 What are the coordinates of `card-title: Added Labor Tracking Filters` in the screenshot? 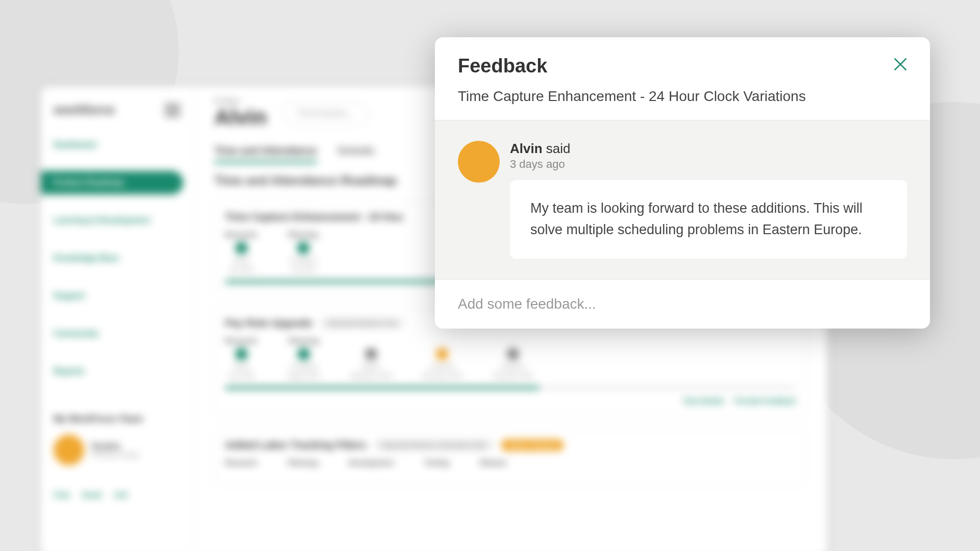 It's located at (296, 445).